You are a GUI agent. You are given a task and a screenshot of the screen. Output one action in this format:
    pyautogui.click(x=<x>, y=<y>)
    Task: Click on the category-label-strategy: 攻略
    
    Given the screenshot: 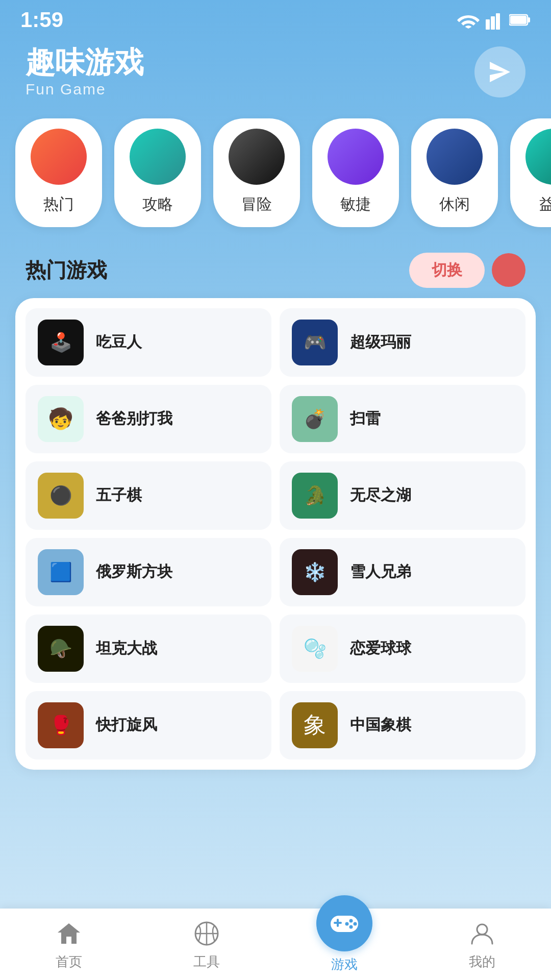 What is the action you would take?
    pyautogui.click(x=158, y=204)
    